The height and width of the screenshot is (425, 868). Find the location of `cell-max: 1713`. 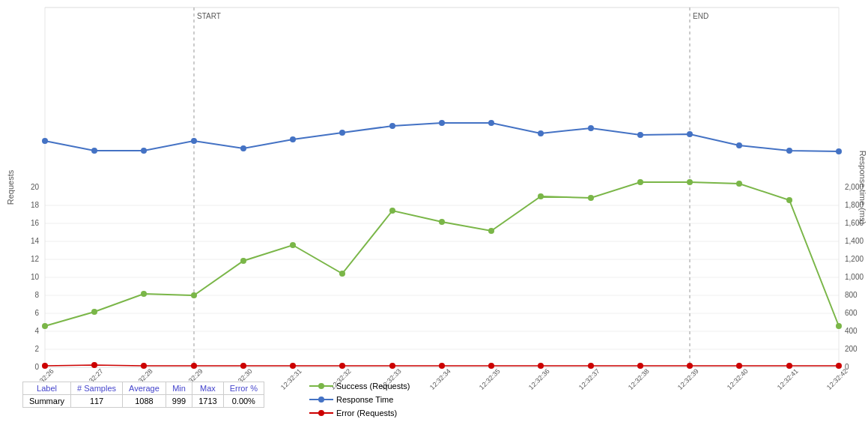

cell-max: 1713 is located at coordinates (208, 402).